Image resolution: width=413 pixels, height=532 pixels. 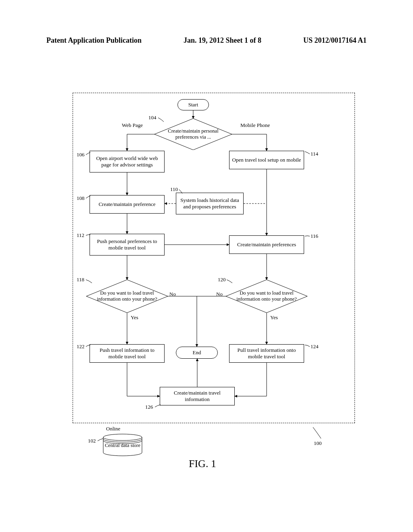 What do you see at coordinates (135, 318) in the screenshot?
I see `d118-yes: Yes` at bounding box center [135, 318].